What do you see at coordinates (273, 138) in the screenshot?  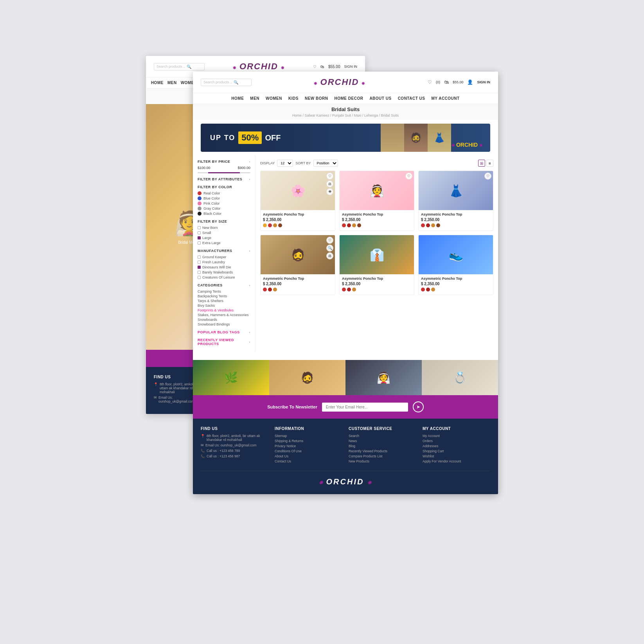 I see `promo-text-suffix: OFF` at bounding box center [273, 138].